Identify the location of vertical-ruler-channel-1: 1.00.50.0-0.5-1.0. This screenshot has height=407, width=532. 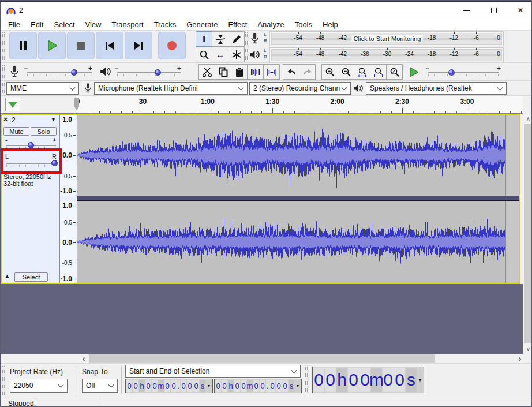
(68, 155).